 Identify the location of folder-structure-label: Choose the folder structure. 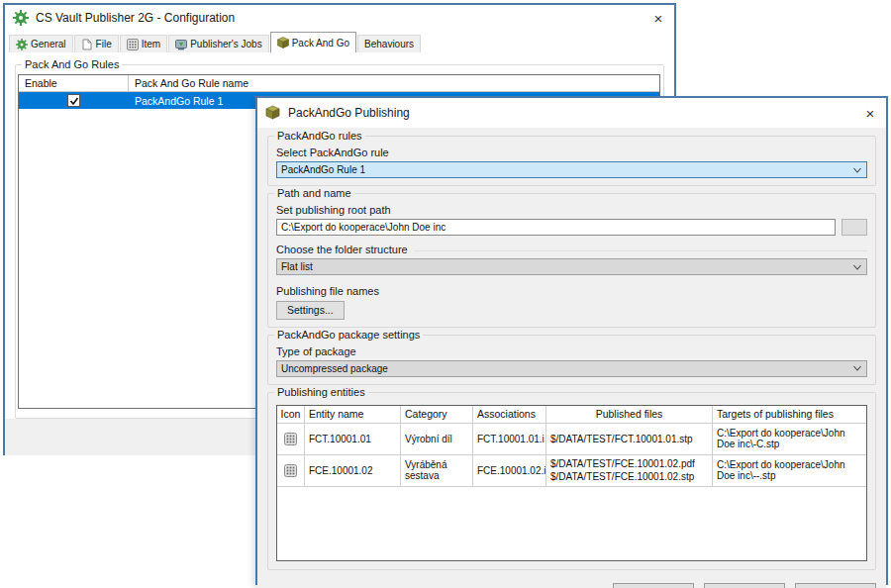
(572, 249).